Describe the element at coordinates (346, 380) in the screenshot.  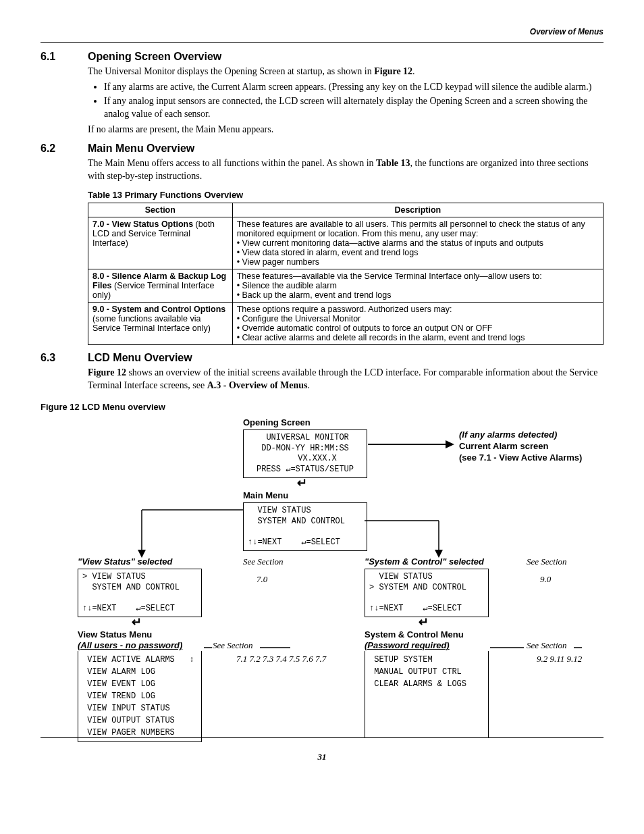
I see `section-6-3-body: Figure 12 shows an overview of the initi…` at that location.